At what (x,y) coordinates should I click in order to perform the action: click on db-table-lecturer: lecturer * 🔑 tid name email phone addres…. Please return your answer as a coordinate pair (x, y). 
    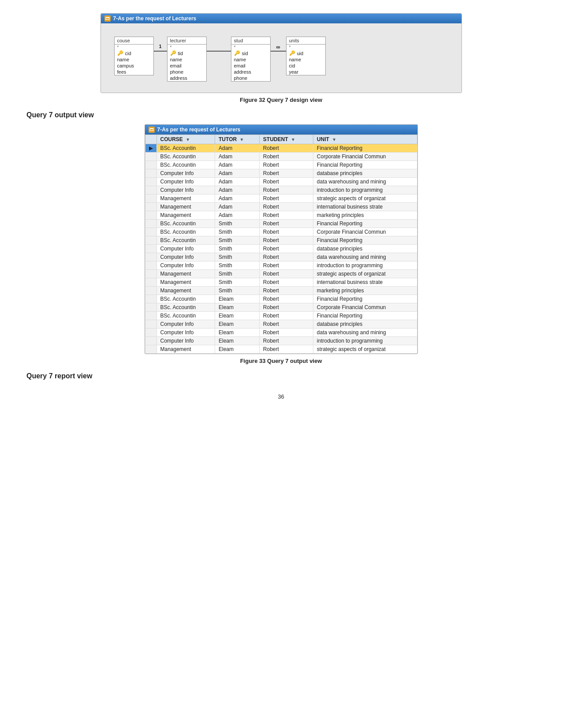
    Looking at the image, I should click on (187, 59).